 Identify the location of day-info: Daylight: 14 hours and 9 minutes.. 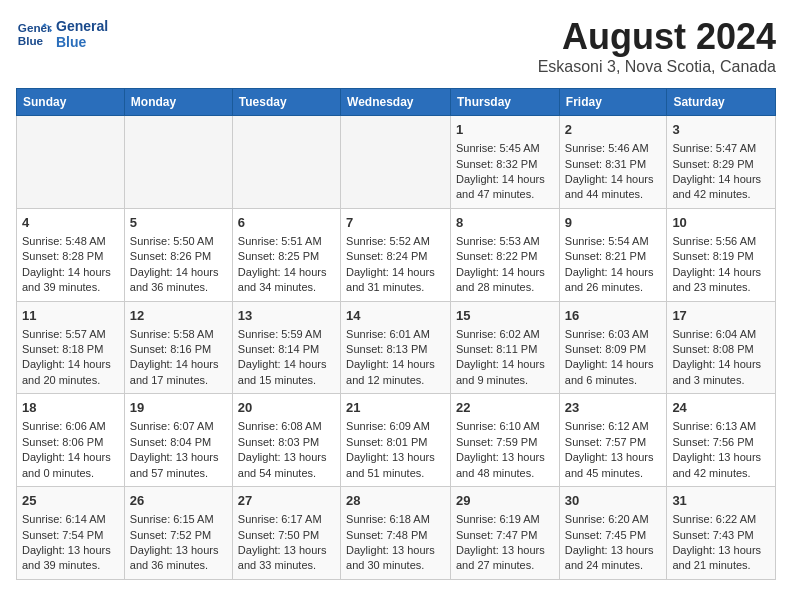
(505, 372).